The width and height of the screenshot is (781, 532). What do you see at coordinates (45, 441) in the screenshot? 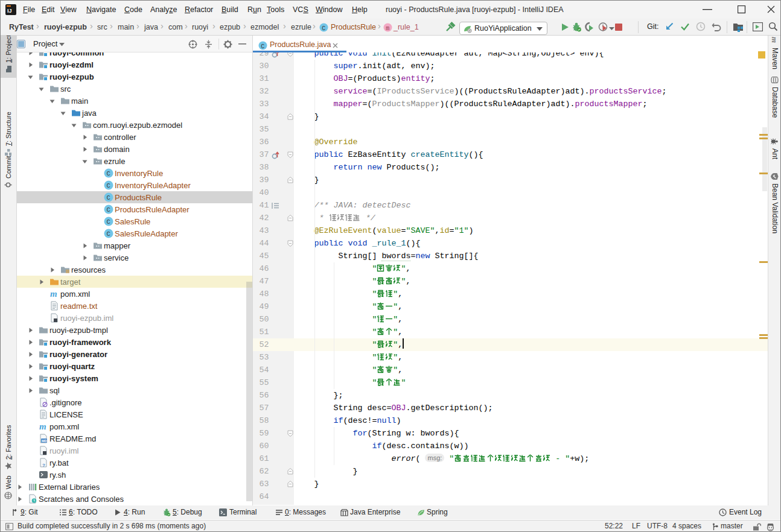
I see `svg-text: MD` at bounding box center [45, 441].